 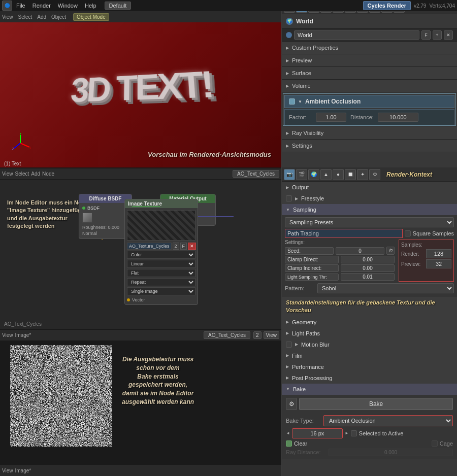 What do you see at coordinates (292, 101) in the screenshot?
I see `ao-checkbox` at bounding box center [292, 101].